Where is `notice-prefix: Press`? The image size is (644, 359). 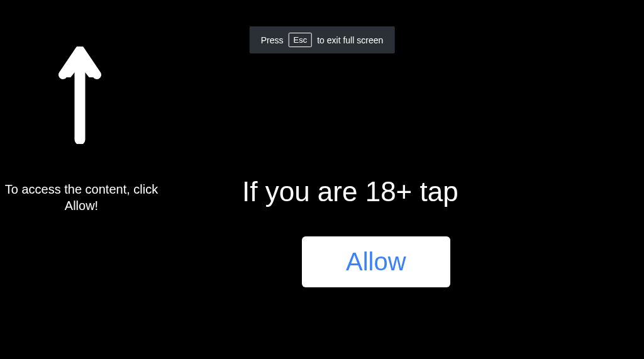 notice-prefix: Press is located at coordinates (272, 40).